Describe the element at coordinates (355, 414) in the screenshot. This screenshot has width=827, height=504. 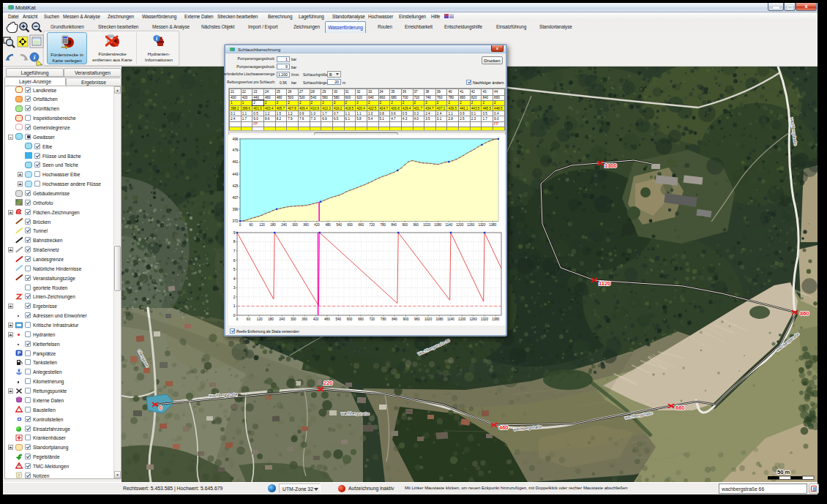
I see `svg-text: wachbergstraße` at that location.